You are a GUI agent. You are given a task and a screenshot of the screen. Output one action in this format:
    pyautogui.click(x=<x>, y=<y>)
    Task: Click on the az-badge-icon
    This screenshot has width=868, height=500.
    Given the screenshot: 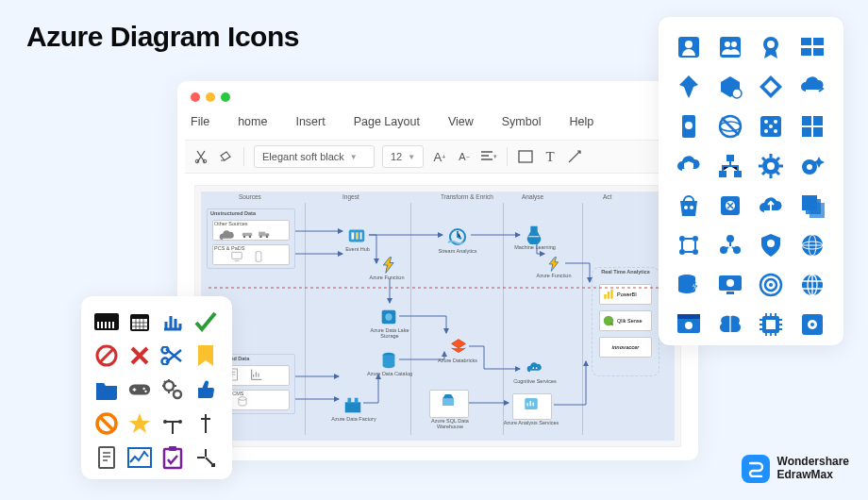 What is the action you would take?
    pyautogui.click(x=771, y=47)
    